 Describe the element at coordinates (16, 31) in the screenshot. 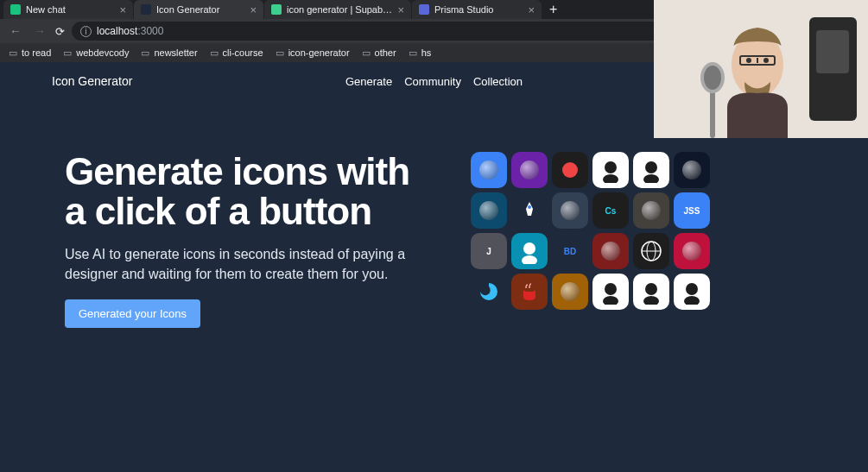

I see `back-button: ←` at that location.